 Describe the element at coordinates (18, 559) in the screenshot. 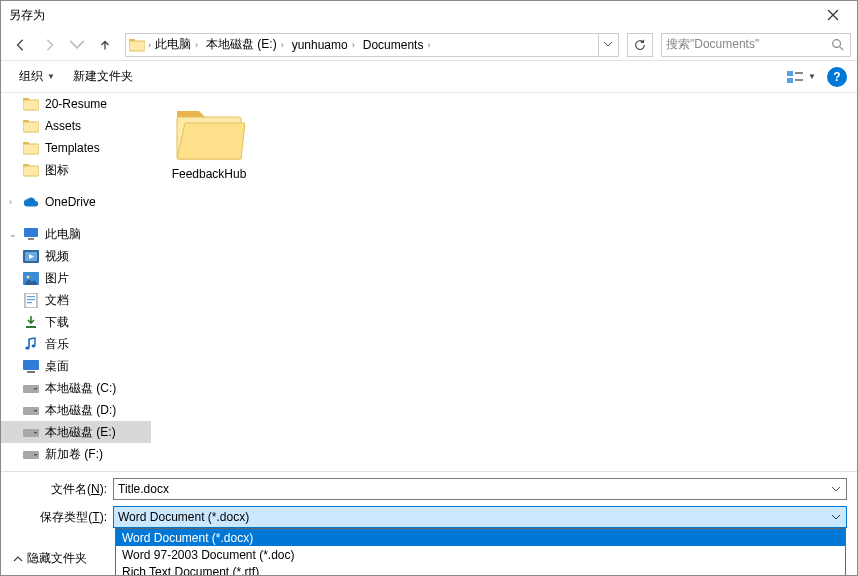

I see `chevron-up-icon` at that location.